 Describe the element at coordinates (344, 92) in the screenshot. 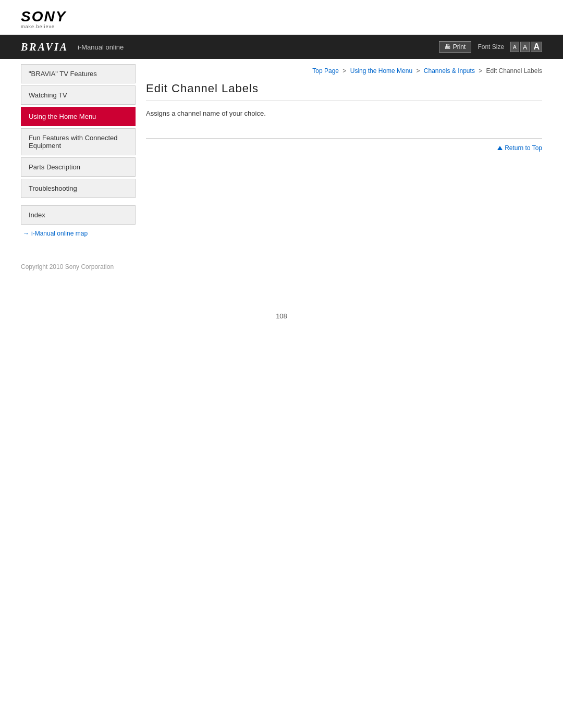

I see `page-title: Edit Channel Labels` at that location.